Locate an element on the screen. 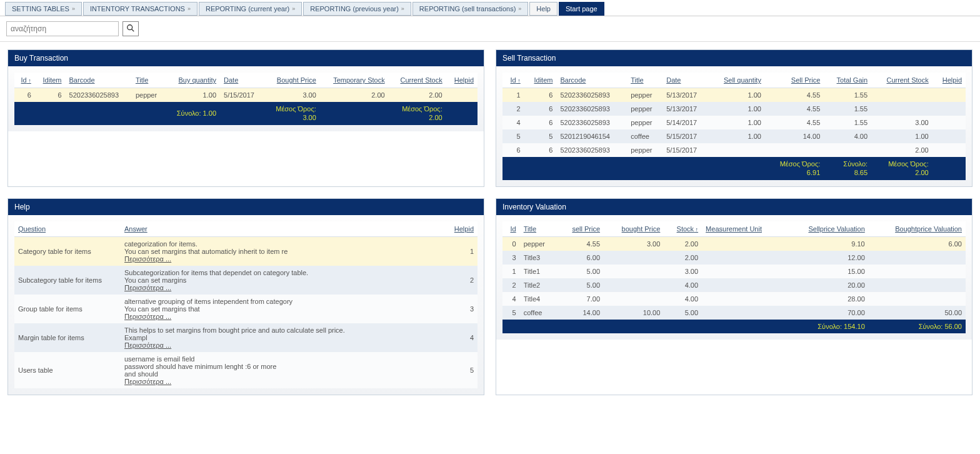 The width and height of the screenshot is (980, 454). cell: 5201219046154 is located at coordinates (591, 136).